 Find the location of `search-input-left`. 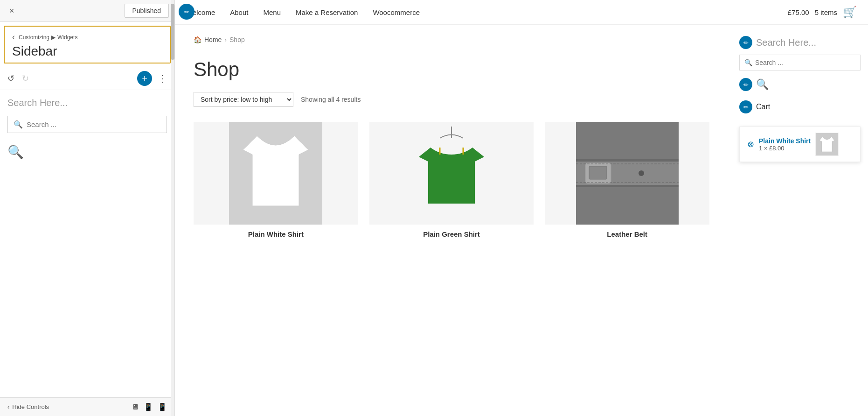

search-input-left is located at coordinates (94, 124).